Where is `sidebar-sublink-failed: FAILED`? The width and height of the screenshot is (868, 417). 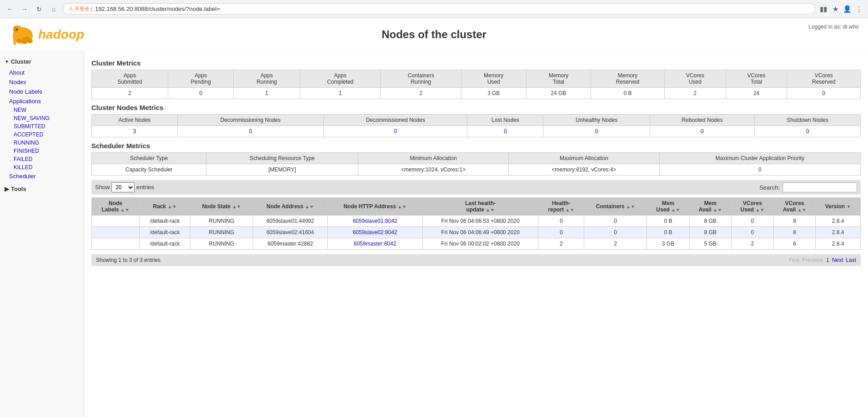
sidebar-sublink-failed: FAILED is located at coordinates (44, 159).